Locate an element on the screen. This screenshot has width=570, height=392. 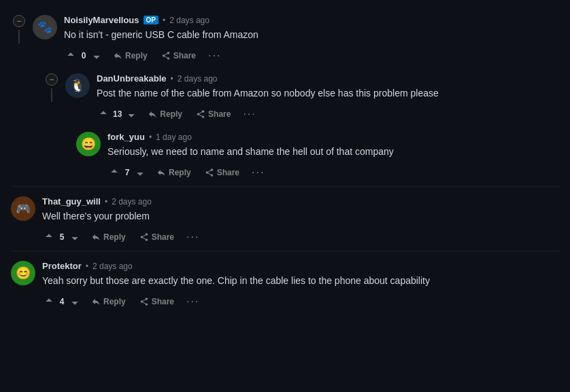
more-button-noisy: ··· is located at coordinates (215, 56).